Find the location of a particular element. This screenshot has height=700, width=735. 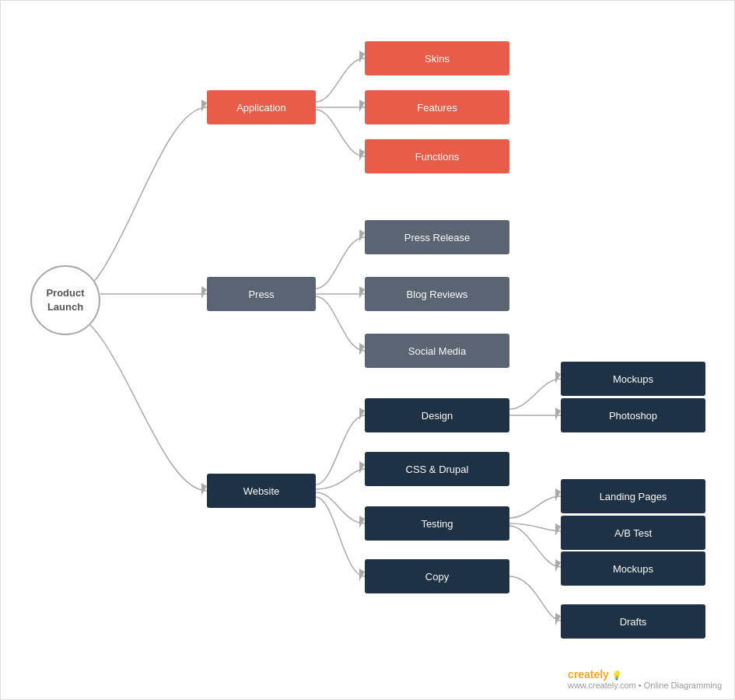

node-social-media: Social Media is located at coordinates (437, 351).